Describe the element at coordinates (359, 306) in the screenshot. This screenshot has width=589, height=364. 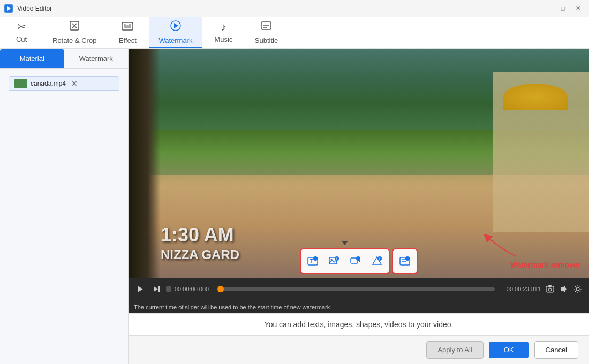
I see `timeline-message-bar: The current time of slider will be used …` at that location.